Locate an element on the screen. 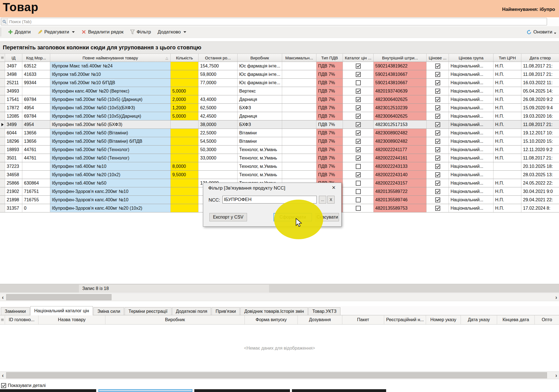  column-header-id: ІД is located at coordinates (14, 58).